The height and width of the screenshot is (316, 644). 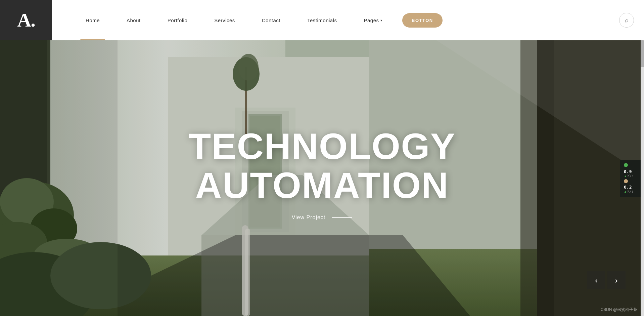 What do you see at coordinates (322, 20) in the screenshot?
I see `nav-item-testimonials: Testimonials` at bounding box center [322, 20].